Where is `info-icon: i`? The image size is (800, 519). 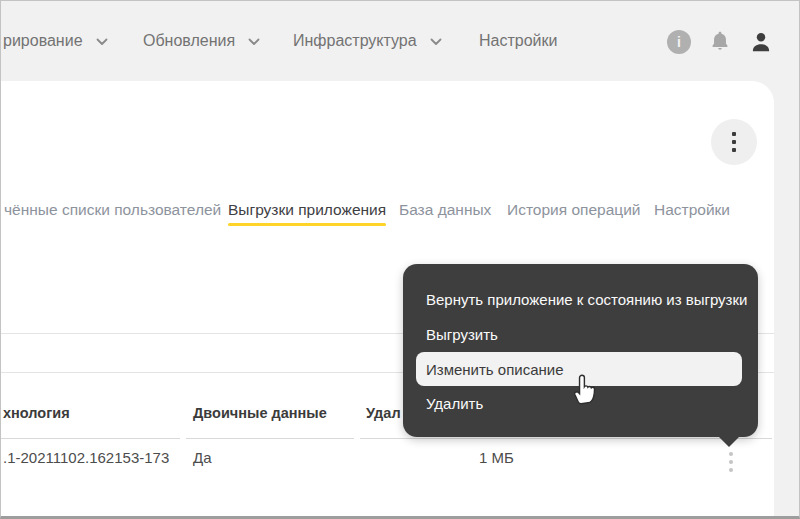
info-icon: i is located at coordinates (679, 42).